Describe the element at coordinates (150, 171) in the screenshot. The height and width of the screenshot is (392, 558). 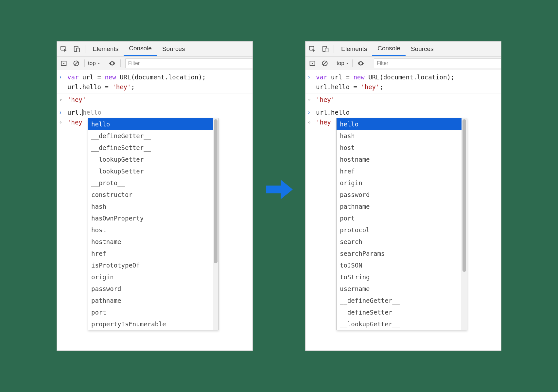
I see `autocomplete-item: __lookupSetter__` at that location.